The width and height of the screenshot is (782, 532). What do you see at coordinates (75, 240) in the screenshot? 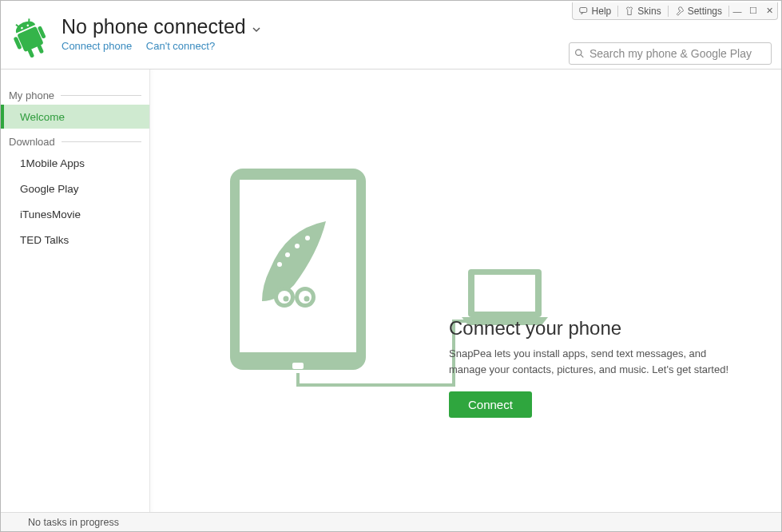
I see `sidebar-item-tedtalks: TED Talks` at bounding box center [75, 240].